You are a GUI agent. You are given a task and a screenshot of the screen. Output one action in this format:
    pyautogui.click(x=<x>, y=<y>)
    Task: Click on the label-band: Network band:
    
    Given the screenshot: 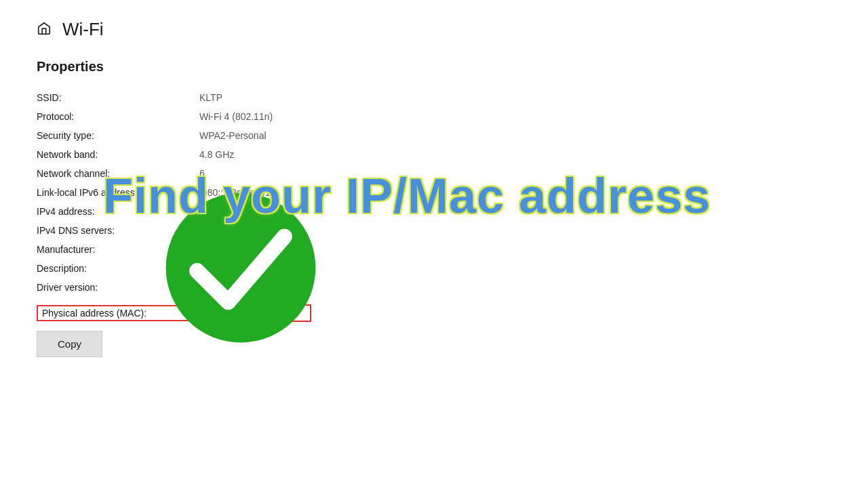 What is the action you would take?
    pyautogui.click(x=118, y=155)
    